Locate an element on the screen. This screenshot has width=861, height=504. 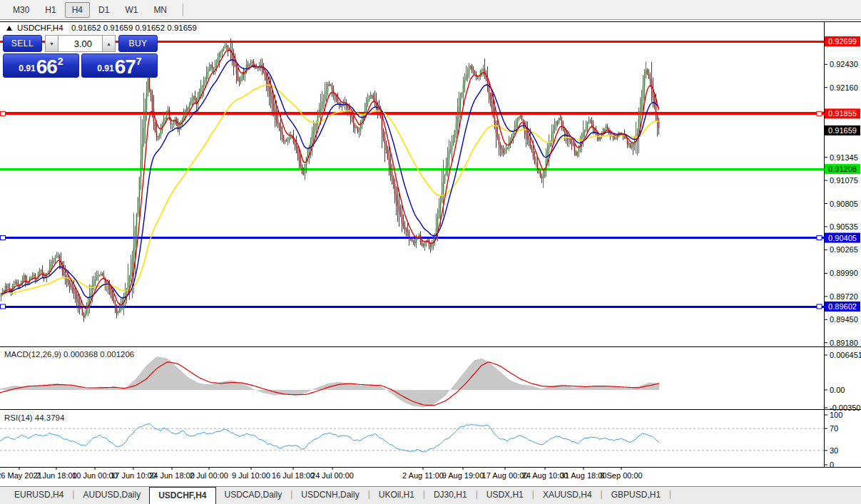
time-axis-label: 2 Jun 18:00 is located at coordinates (56, 475).